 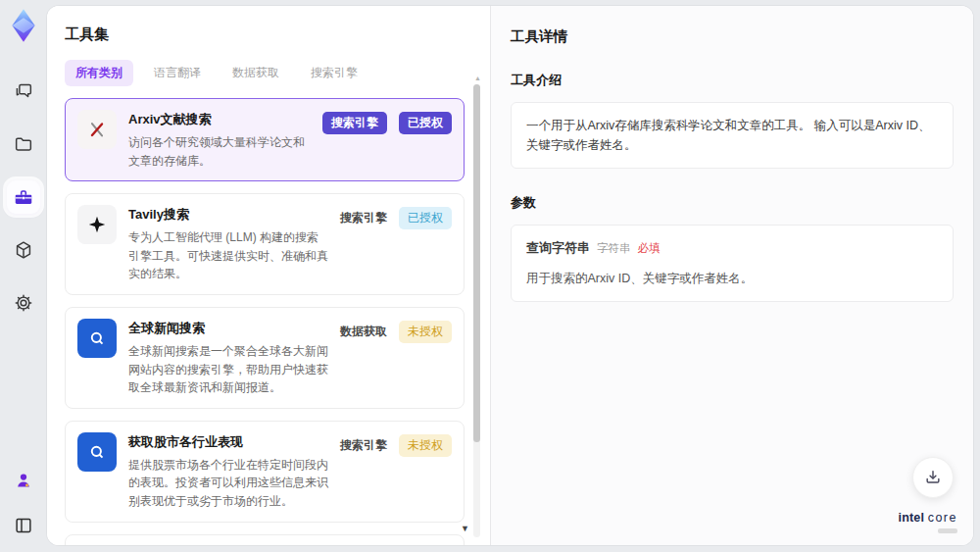 I want to click on cube-icon, so click(x=24, y=250).